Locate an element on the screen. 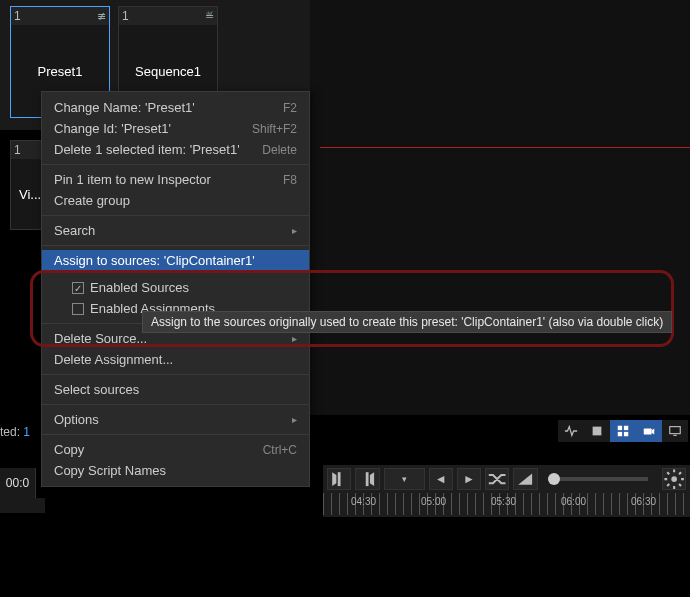  menu-assign-to-sources: Assign to sources: 'ClipContainer1' is located at coordinates (176, 260).